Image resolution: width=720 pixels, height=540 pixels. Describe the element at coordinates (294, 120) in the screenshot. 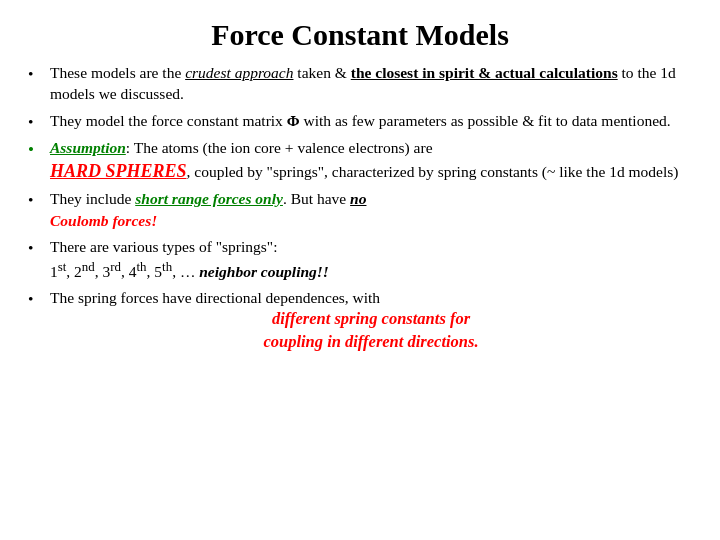

I see `phi-symbol: Φ` at that location.